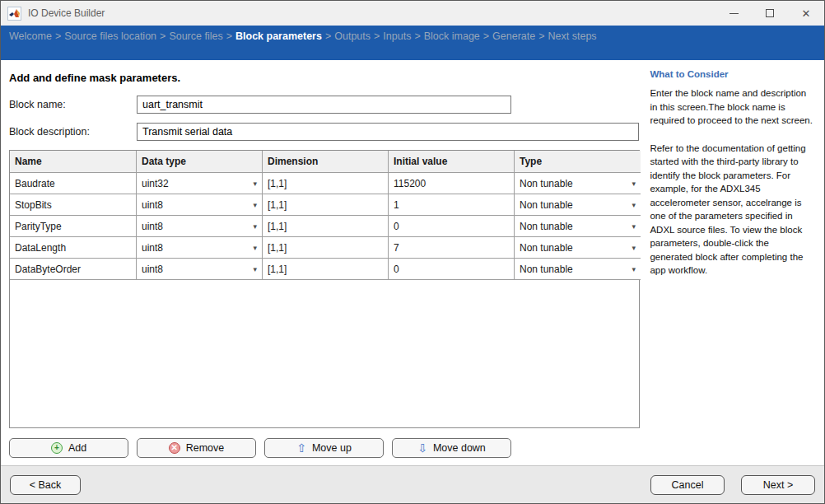 The image size is (825, 504). What do you see at coordinates (352, 36) in the screenshot?
I see `breadcrumb-step-outputs: Outputs` at bounding box center [352, 36].